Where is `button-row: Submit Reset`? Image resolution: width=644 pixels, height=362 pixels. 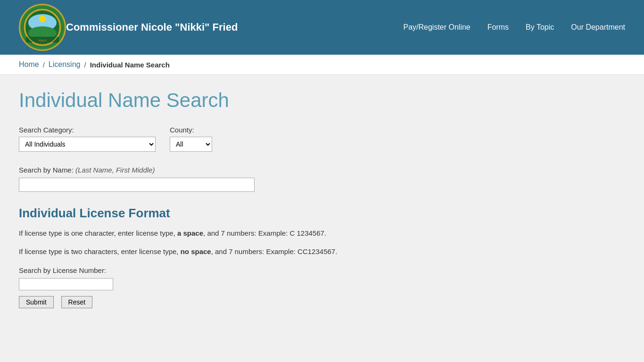
button-row: Submit Reset is located at coordinates (322, 302).